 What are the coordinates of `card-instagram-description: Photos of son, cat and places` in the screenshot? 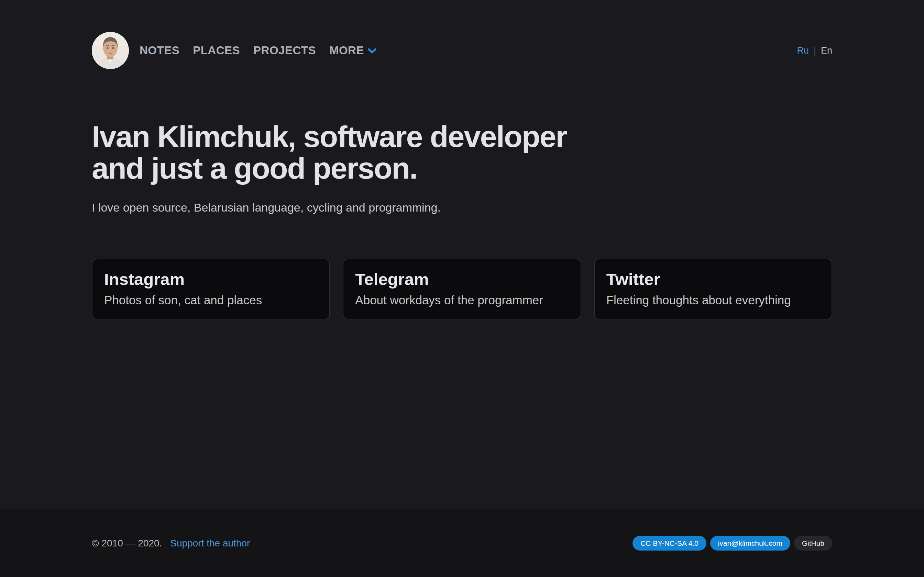 It's located at (211, 300).